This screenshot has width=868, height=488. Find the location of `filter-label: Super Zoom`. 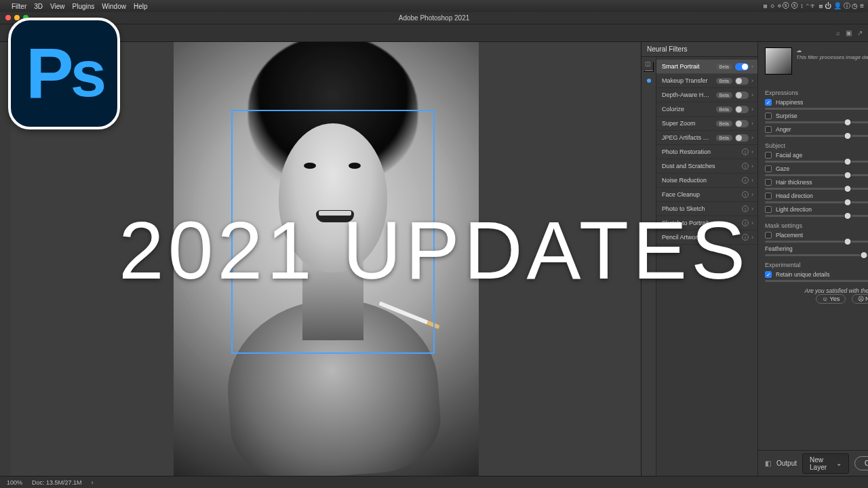

filter-label: Super Zoom is located at coordinates (688, 123).